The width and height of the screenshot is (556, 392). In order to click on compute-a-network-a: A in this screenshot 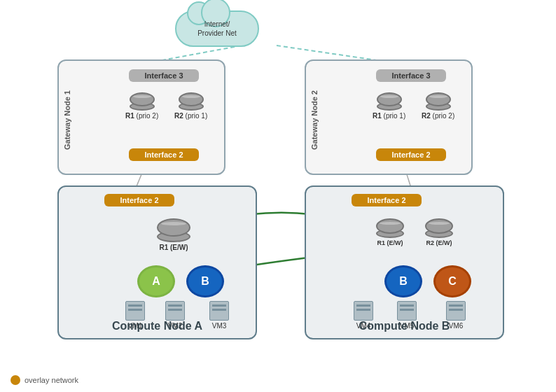, I will do `click(156, 281)`.